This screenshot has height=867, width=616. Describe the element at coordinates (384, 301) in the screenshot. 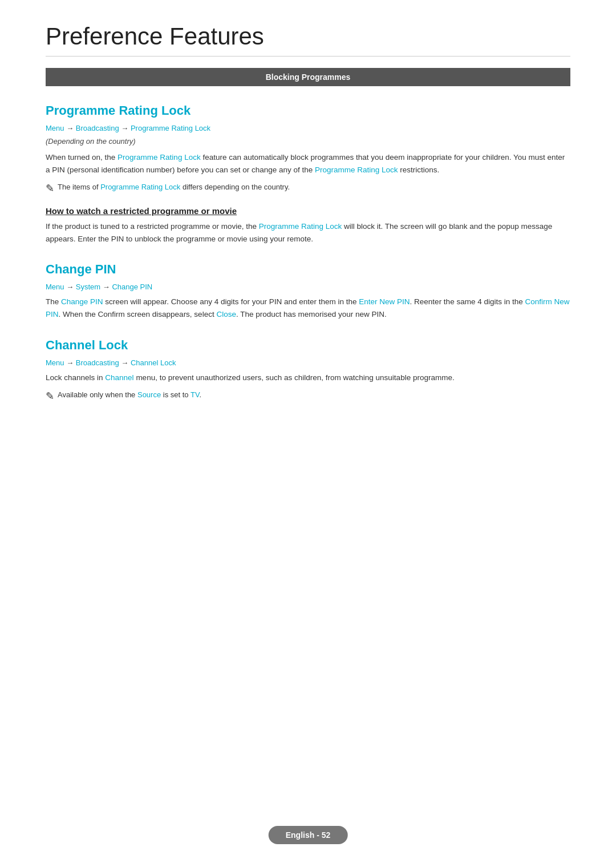

I see `link-enter-new-pin: Enter New PIN` at that location.